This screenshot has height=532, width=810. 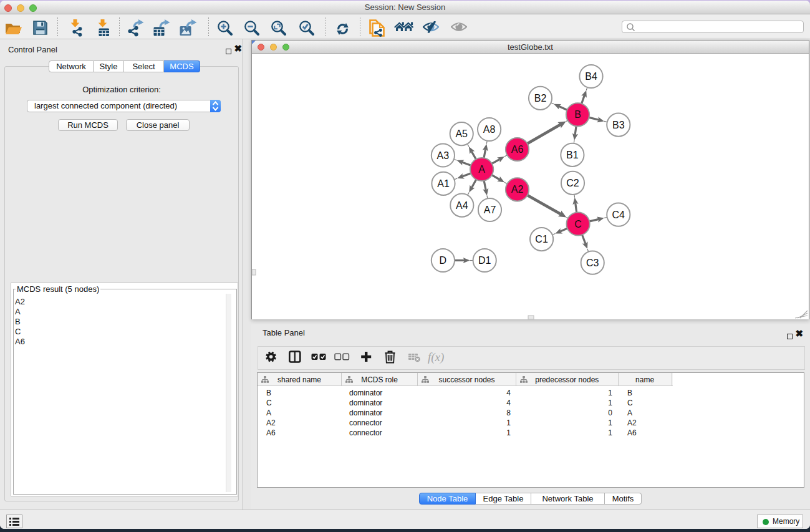 I want to click on svg-text: C1, so click(x=541, y=239).